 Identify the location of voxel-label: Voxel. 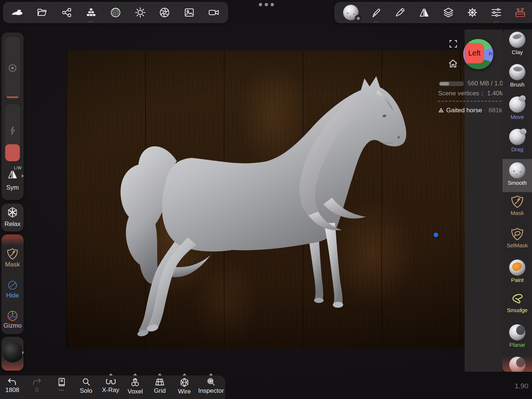
(135, 392).